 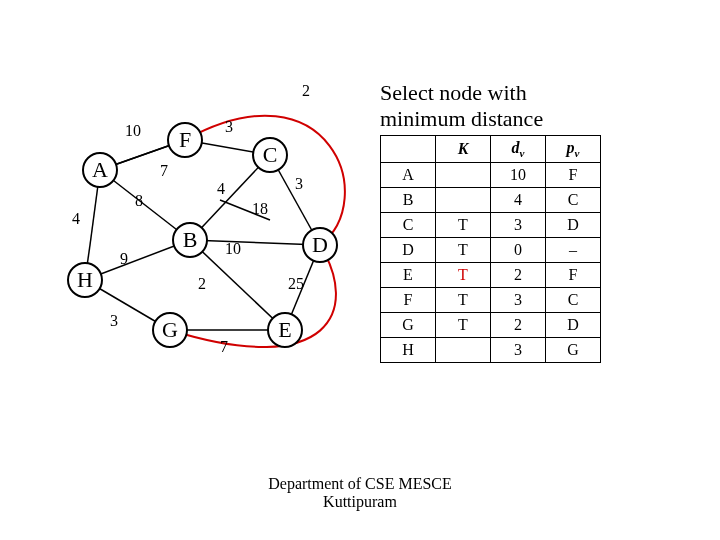 I want to click on table-row: ET2F, so click(x=491, y=276).